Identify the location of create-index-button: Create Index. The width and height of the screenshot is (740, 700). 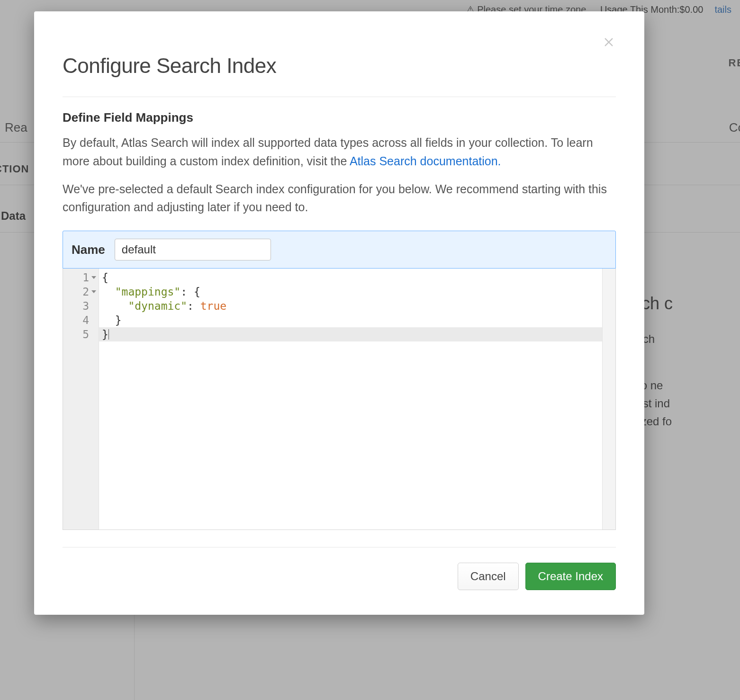
(570, 576).